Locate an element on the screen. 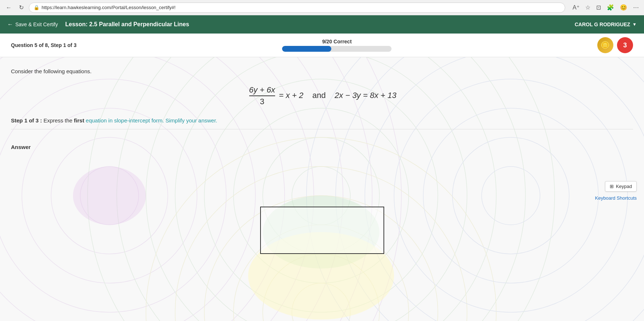 The height and width of the screenshot is (321, 644). consider-text: Consider the following equations. is located at coordinates (322, 71).